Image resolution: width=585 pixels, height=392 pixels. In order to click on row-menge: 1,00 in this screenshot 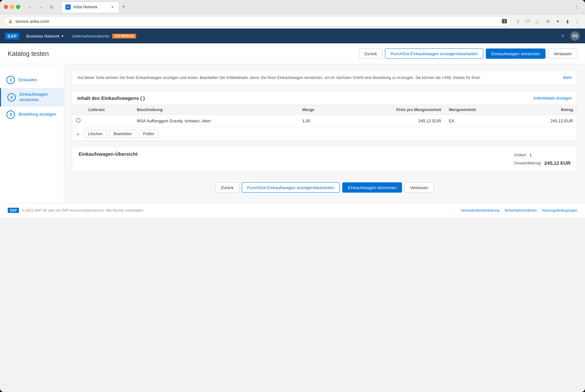, I will do `click(319, 121)`.